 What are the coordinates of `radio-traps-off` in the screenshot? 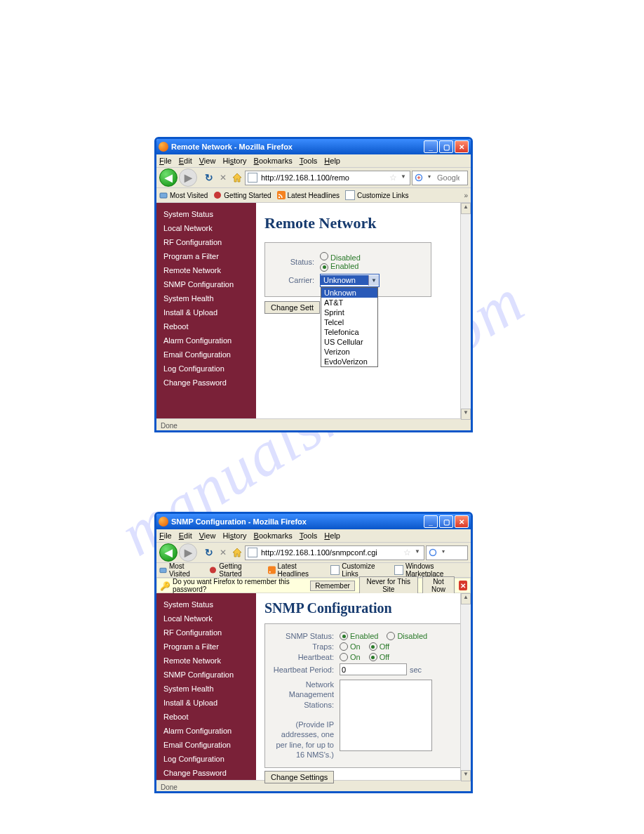 It's located at (373, 647).